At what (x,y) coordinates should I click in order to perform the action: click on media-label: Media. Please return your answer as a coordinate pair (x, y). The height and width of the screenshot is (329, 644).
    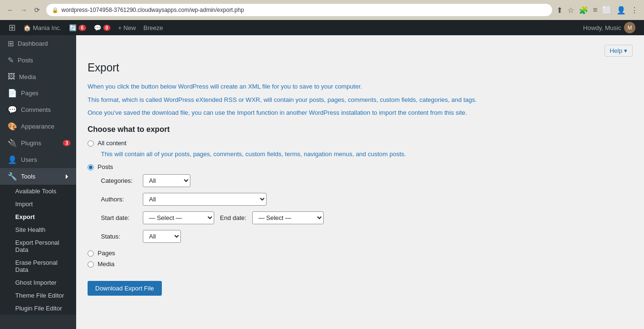
    Looking at the image, I should click on (106, 264).